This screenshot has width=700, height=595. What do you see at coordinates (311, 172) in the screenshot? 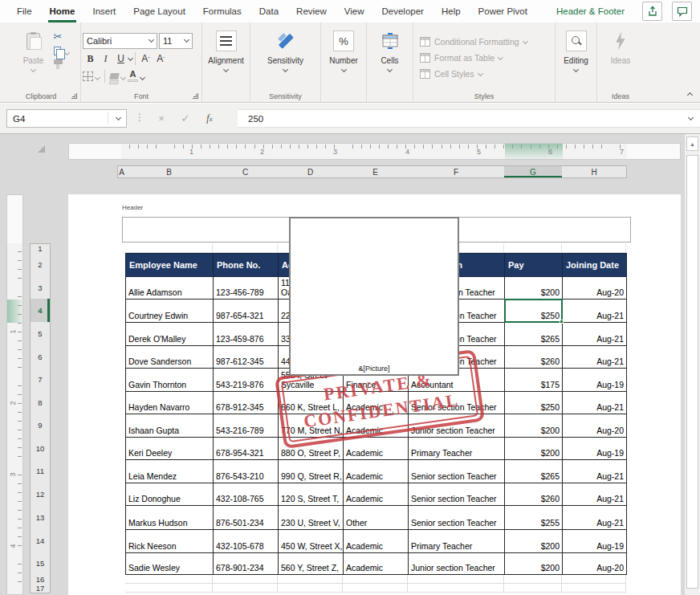
I see `column-header-d: D` at bounding box center [311, 172].